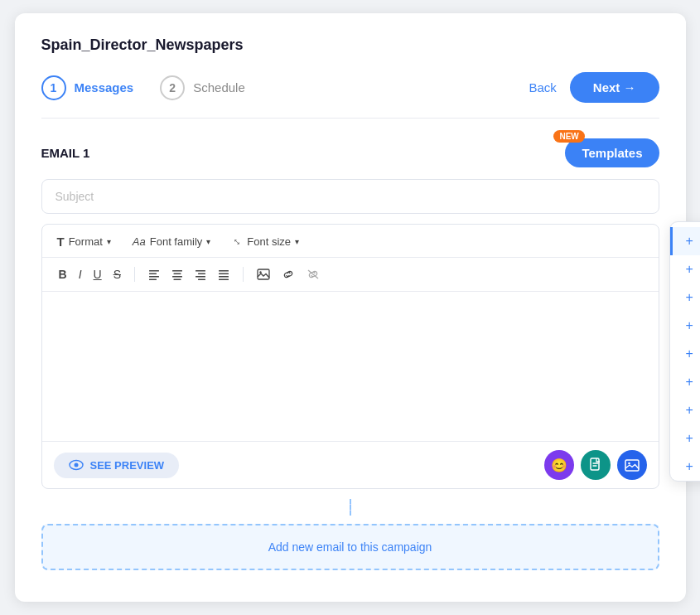 The image size is (700, 615). I want to click on italic-button: I, so click(80, 274).